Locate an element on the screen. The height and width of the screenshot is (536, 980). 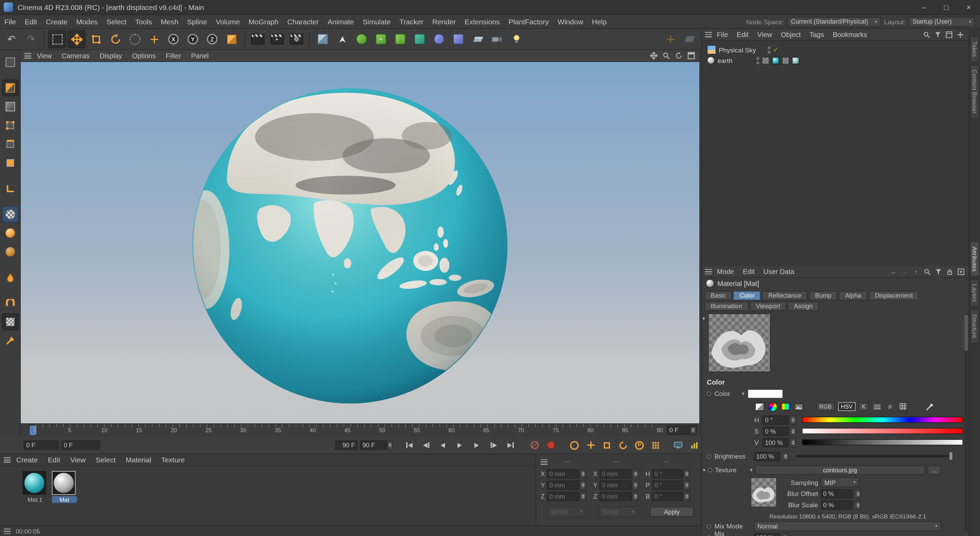
close-button: × is located at coordinates (969, 8).